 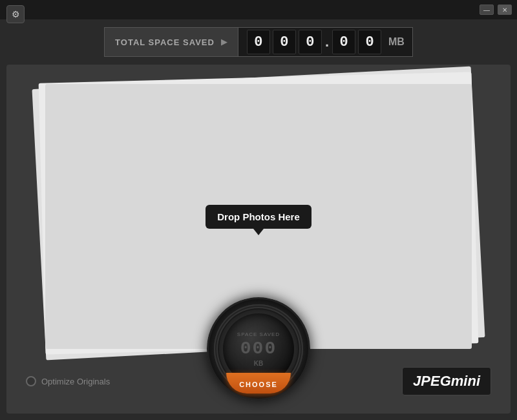 What do you see at coordinates (258, 384) in the screenshot?
I see `choose-label: CHOOSE` at bounding box center [258, 384].